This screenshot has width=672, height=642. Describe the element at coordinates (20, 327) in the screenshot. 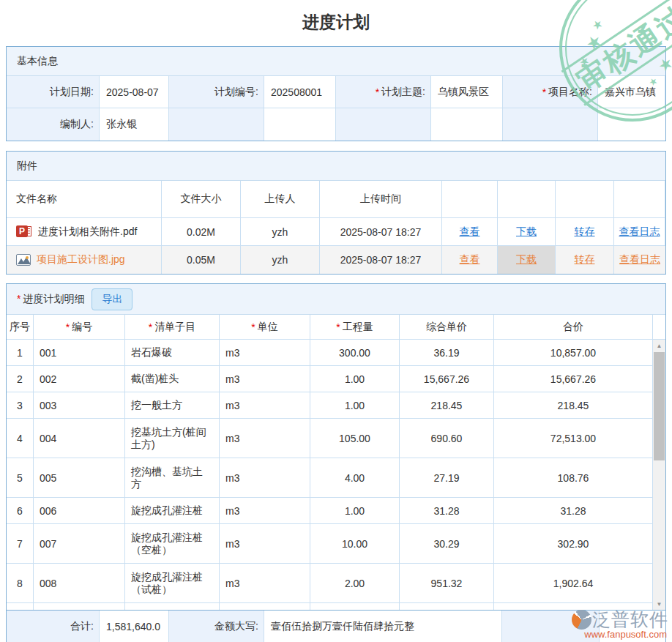

I see `col-header-no: 序号` at that location.